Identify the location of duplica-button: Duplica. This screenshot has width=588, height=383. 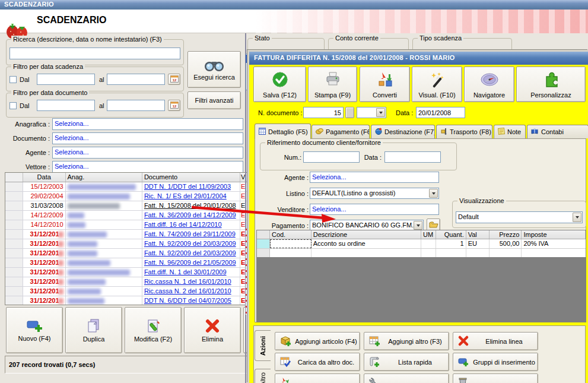
(94, 330).